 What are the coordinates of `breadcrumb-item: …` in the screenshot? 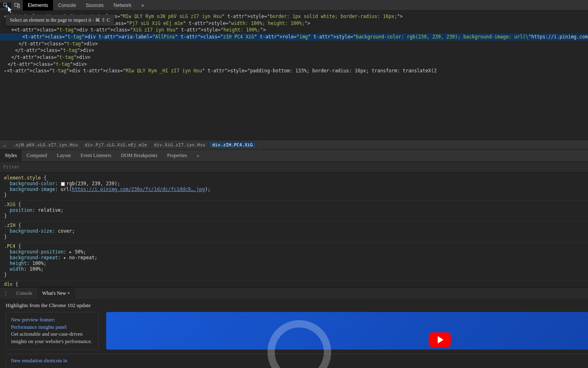 It's located at (5, 145).